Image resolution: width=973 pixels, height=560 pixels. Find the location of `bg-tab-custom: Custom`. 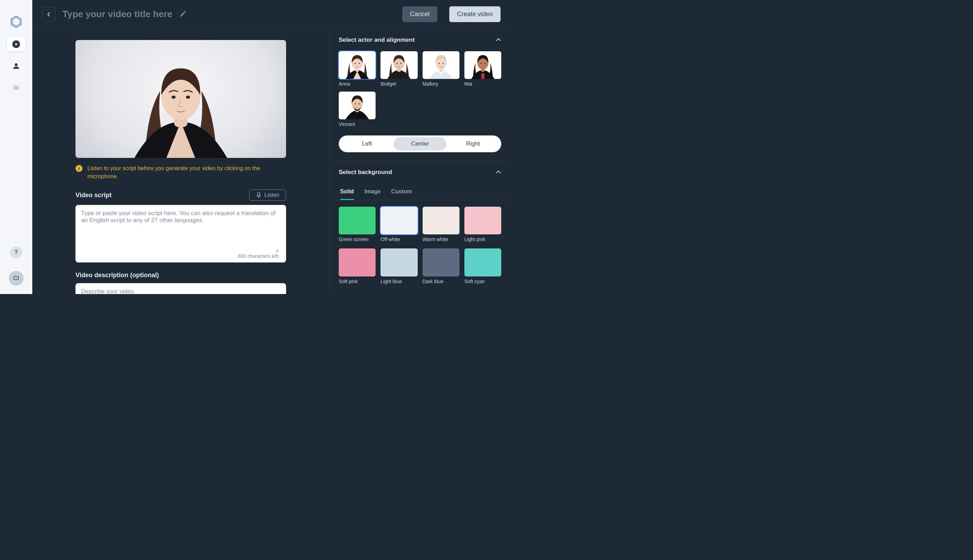

bg-tab-custom: Custom is located at coordinates (402, 192).